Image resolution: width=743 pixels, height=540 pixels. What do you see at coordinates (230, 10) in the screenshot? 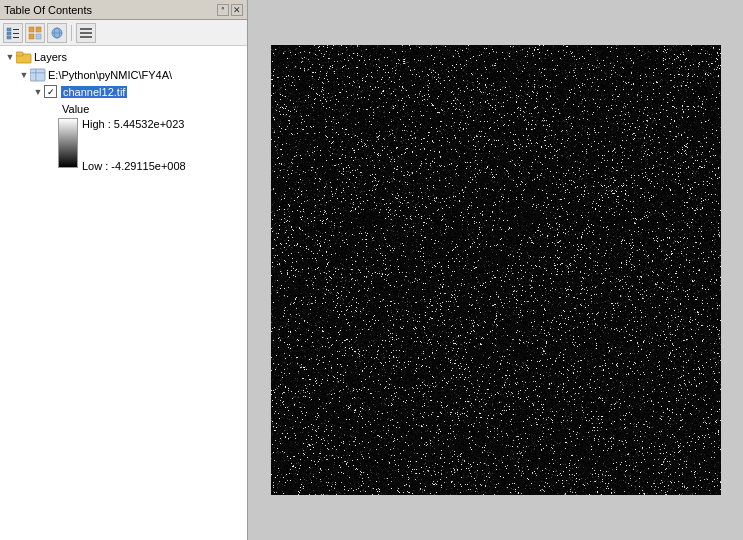
I see `toc-header-controls: ᐤ ✕` at bounding box center [230, 10].